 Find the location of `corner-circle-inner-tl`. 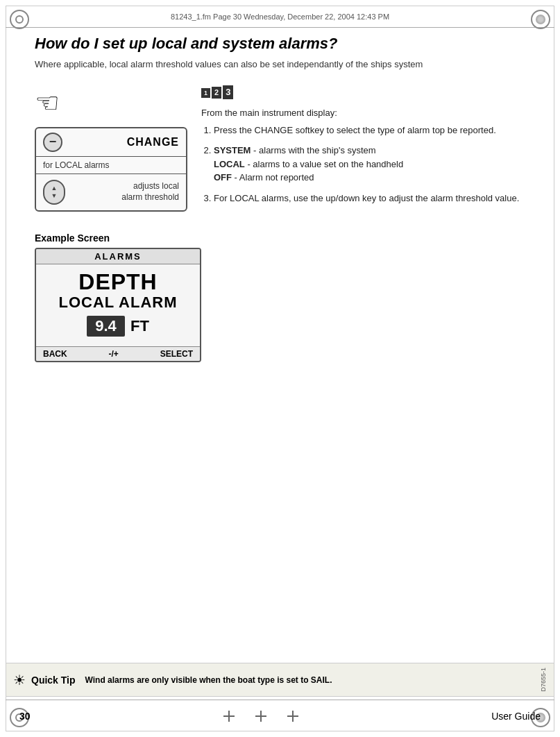

corner-circle-inner-tl is located at coordinates (19, 19).